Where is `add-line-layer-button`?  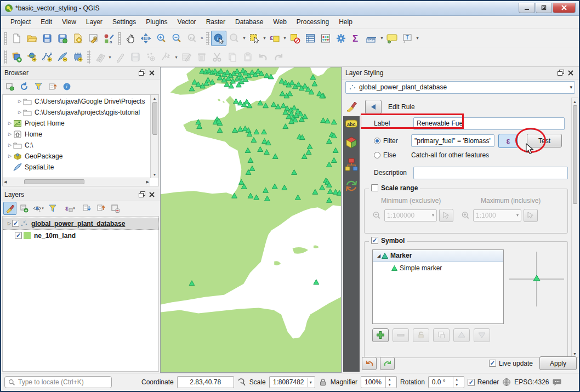
add-line-layer-button is located at coordinates (47, 57).